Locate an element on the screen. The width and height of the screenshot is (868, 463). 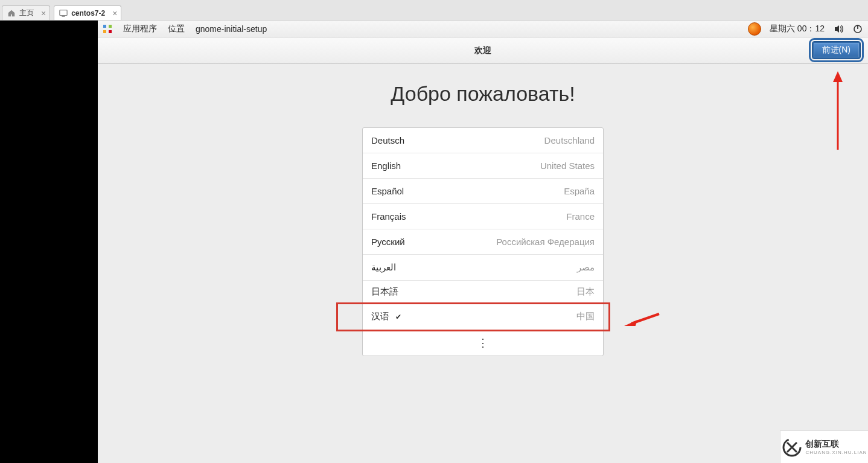
watermark-sub: CHUANG.XIN.HU.LIAN is located at coordinates (836, 453).